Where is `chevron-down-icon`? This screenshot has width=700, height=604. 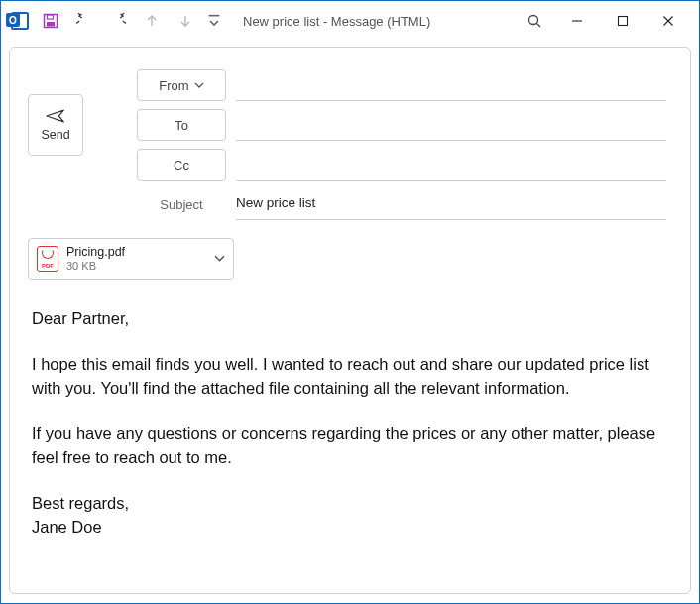 chevron-down-icon is located at coordinates (199, 85).